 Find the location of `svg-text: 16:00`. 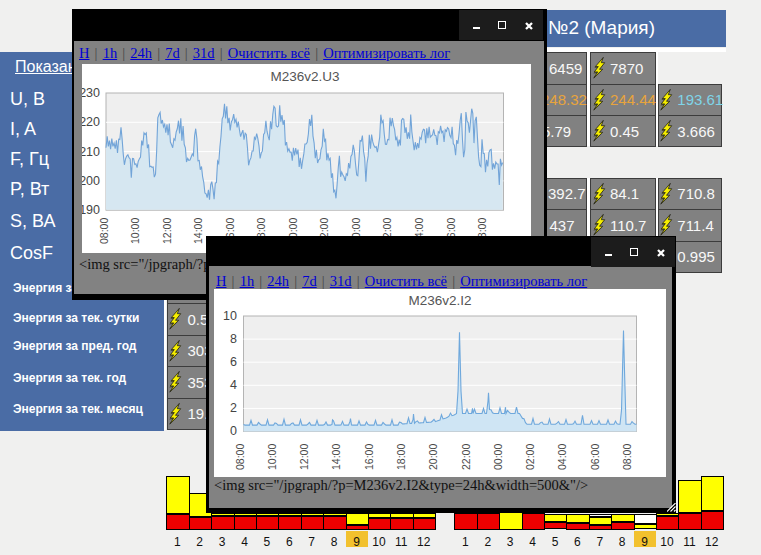

svg-text: 16:00 is located at coordinates (368, 457).